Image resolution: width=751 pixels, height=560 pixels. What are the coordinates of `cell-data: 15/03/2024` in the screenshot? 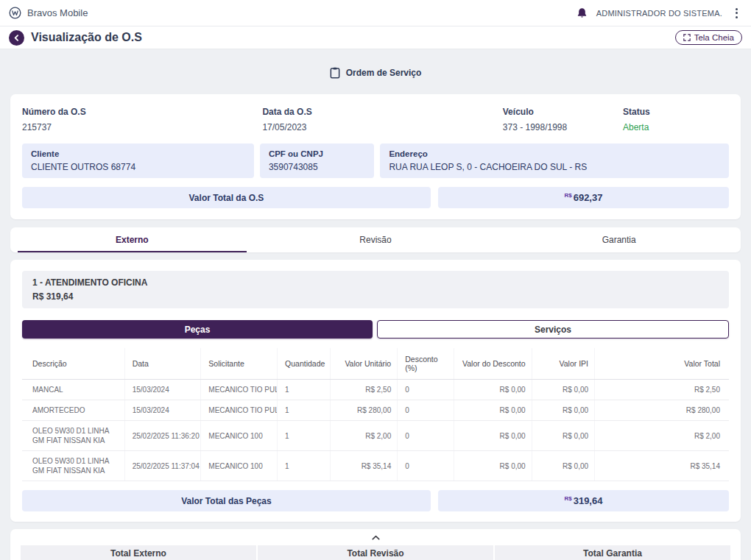 It's located at (163, 411).